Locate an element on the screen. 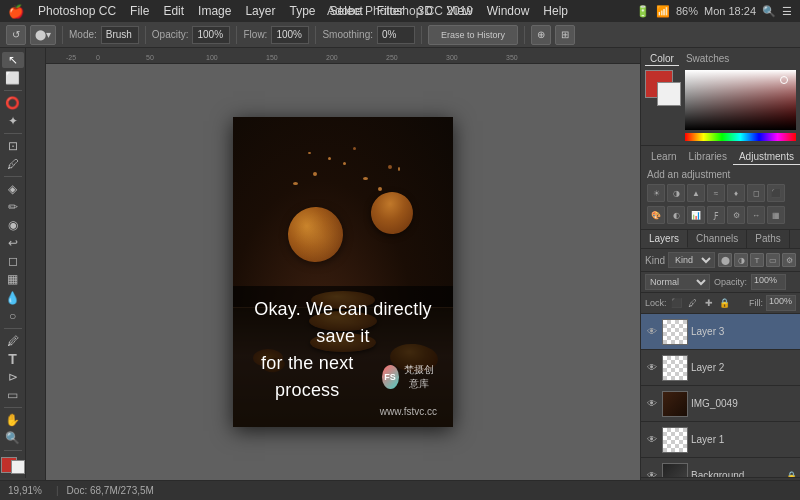 The height and width of the screenshot is (500, 800). tab-libraries: Libraries is located at coordinates (708, 157).